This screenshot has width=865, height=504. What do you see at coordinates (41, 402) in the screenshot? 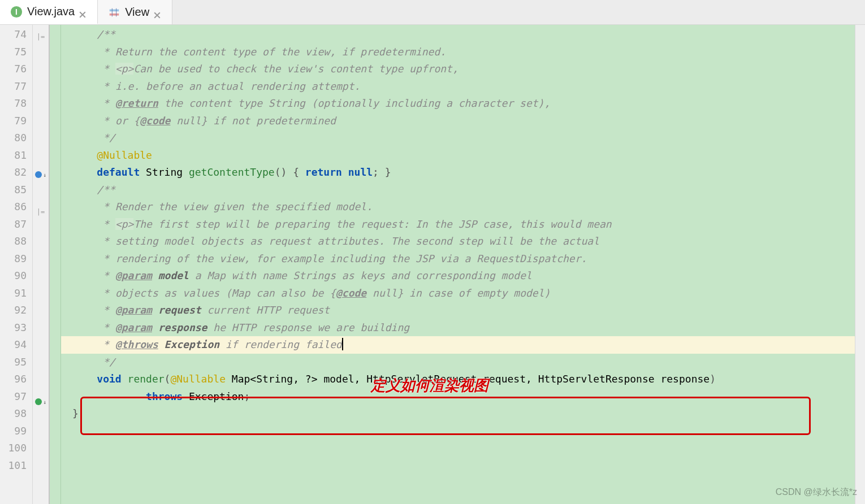
I see `warning-gutter-icon: ↓` at bounding box center [41, 402].